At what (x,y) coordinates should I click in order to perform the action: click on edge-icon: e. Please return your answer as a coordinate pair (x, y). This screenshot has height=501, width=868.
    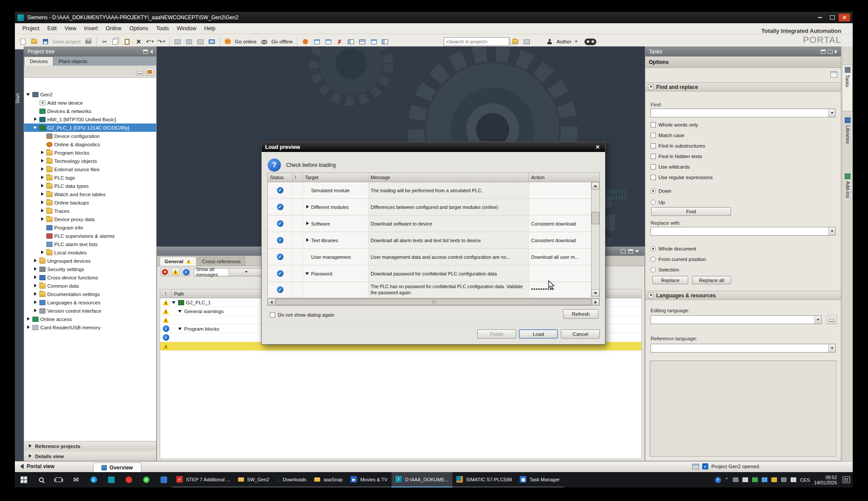
    Looking at the image, I should click on (94, 480).